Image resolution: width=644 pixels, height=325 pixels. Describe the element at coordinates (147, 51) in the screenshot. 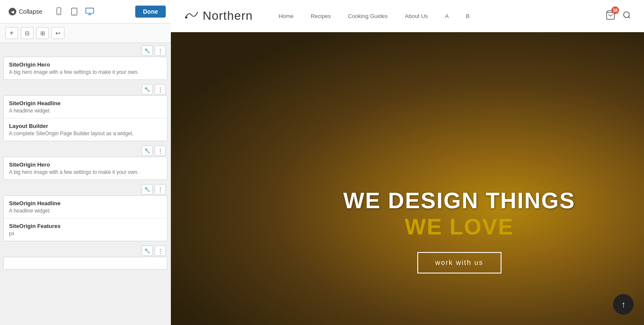

I see `wrench-icon: 🔧` at that location.